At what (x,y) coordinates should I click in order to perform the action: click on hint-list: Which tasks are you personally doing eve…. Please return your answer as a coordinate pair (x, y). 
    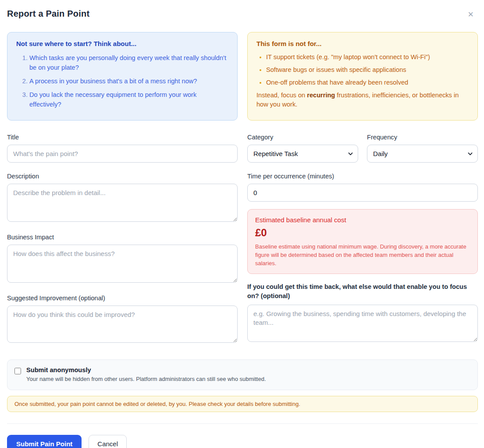
    Looking at the image, I should click on (122, 81).